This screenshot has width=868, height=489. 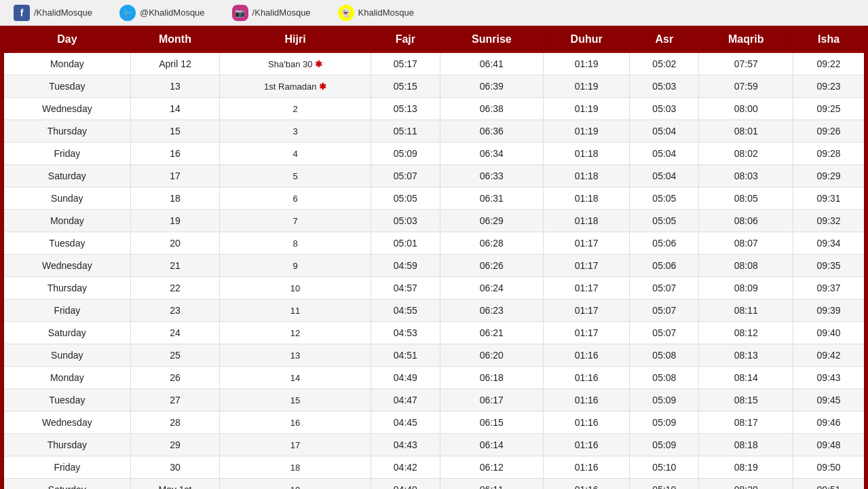 What do you see at coordinates (664, 177) in the screenshot?
I see `cell-asr: 05:04` at bounding box center [664, 177].